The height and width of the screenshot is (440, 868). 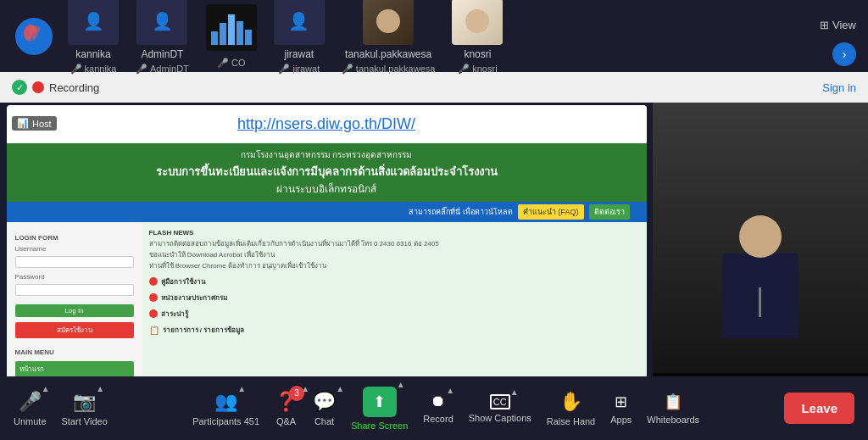 What do you see at coordinates (163, 70) in the screenshot?
I see `participant-mic-admindt: 🎤 AdminDT` at bounding box center [163, 70].